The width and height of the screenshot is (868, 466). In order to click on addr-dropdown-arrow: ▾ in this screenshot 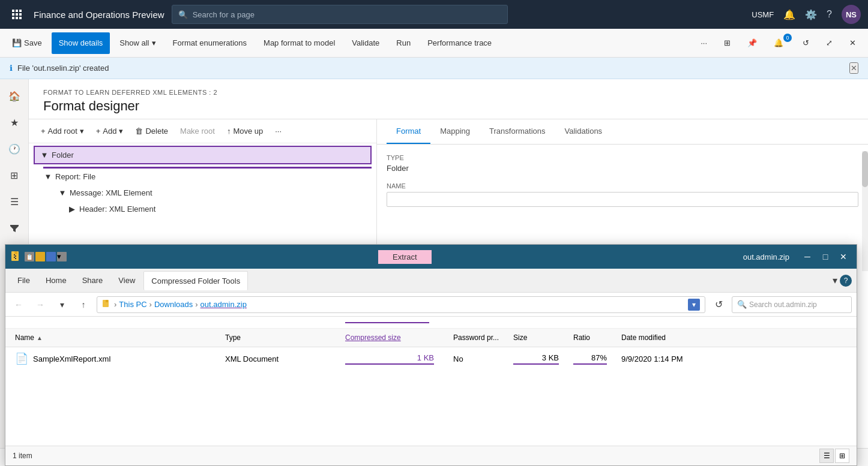, I will do `click(694, 305)`.